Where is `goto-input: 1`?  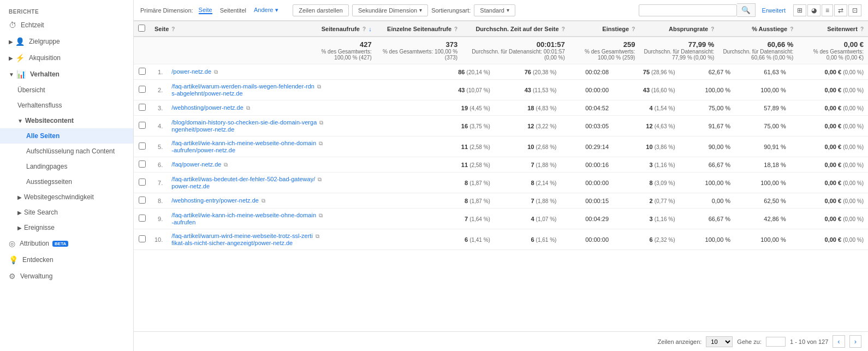
goto-input: 1 is located at coordinates (776, 342).